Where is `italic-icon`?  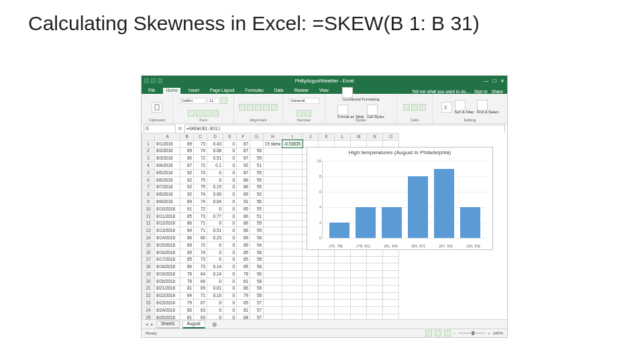 italic-icon is located at coordinates (191, 113).